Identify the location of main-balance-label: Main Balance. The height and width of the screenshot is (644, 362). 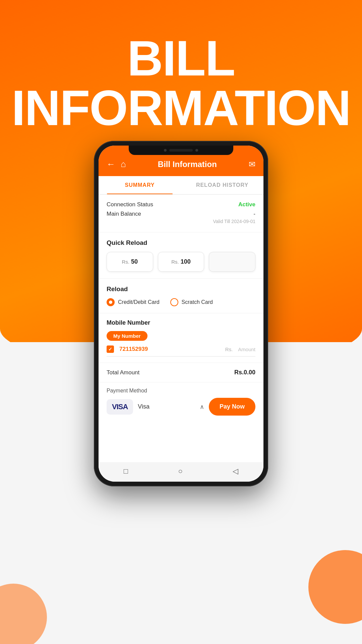
(124, 214).